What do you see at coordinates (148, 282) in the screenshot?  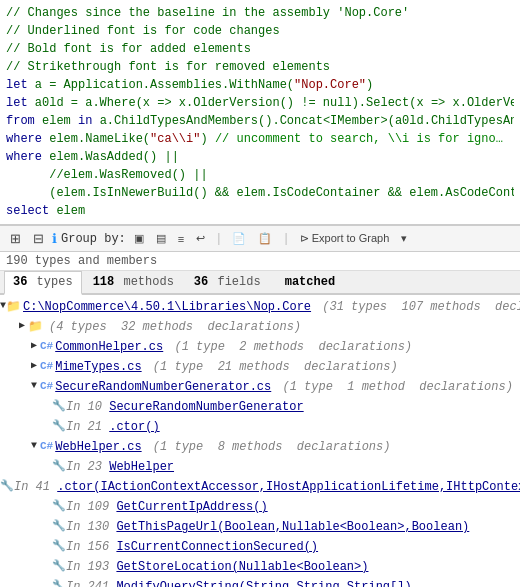 I see `tab-methods-label: methods` at bounding box center [148, 282].